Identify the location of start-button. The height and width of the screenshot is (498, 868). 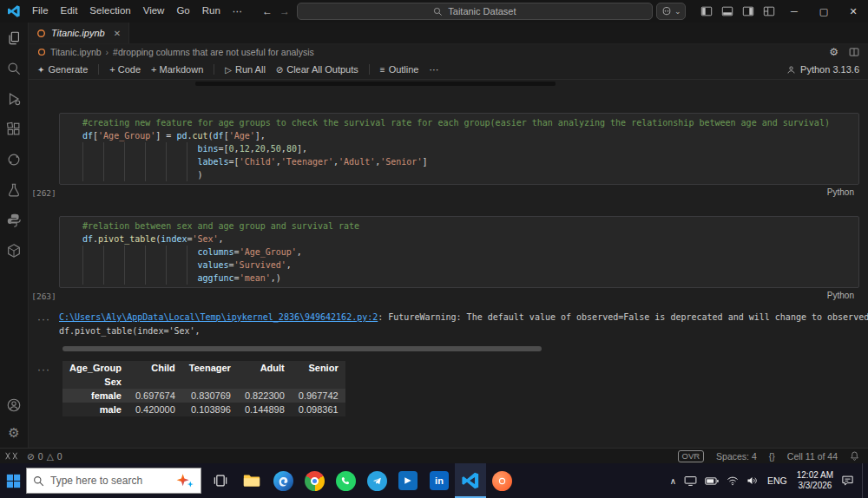
(13, 481).